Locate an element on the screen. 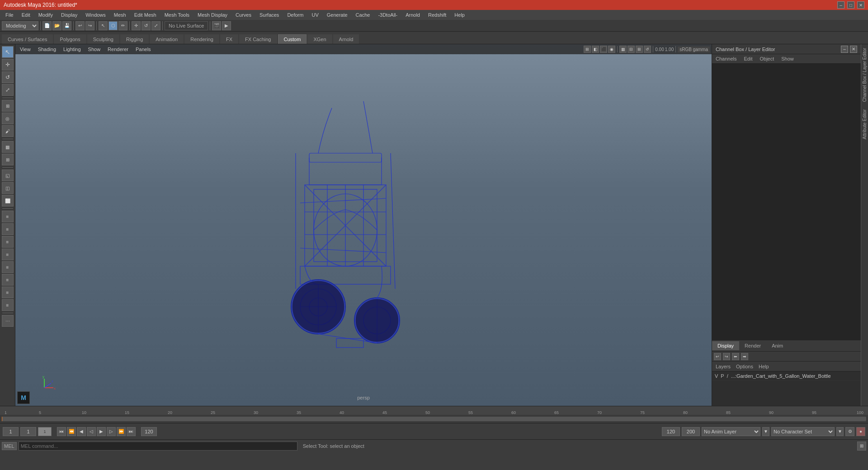 The height and width of the screenshot is (470, 868). frame-start-field is located at coordinates (11, 432).